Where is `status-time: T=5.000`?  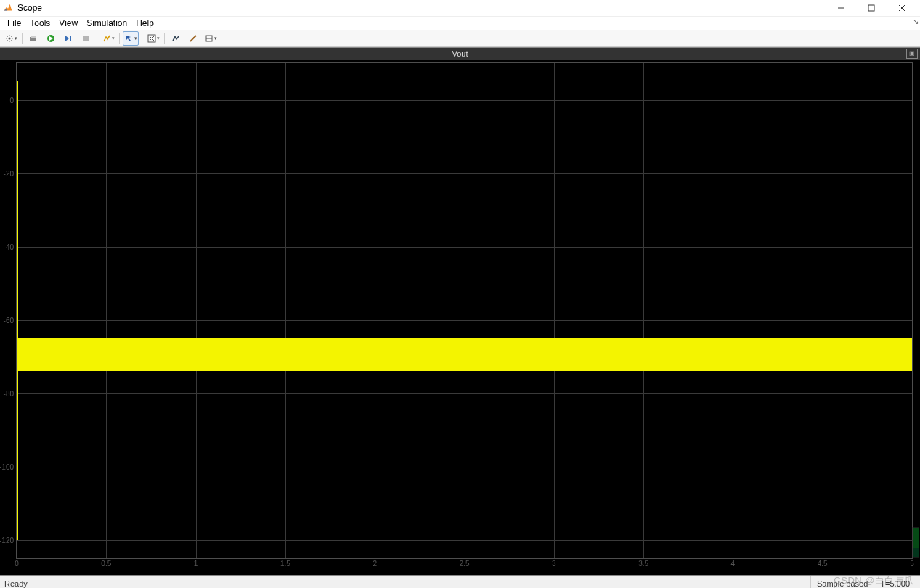
status-time: T=5.000 is located at coordinates (895, 582).